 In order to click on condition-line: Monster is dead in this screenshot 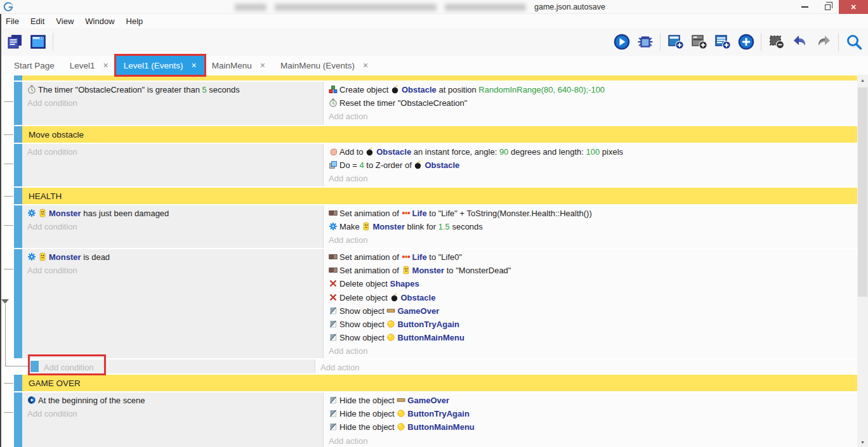, I will do `click(175, 257)`.